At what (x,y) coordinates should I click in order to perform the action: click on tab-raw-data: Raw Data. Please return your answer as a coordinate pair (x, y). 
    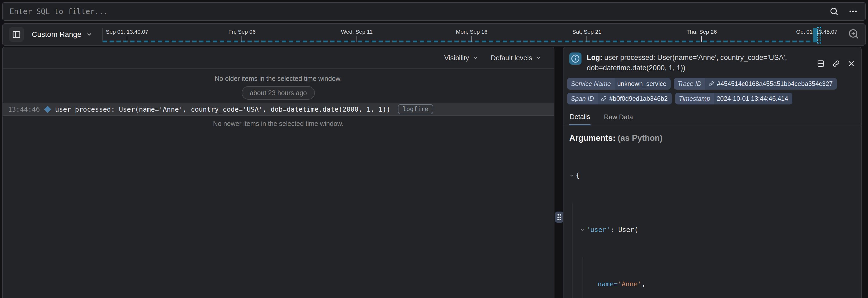
    Looking at the image, I should click on (618, 118).